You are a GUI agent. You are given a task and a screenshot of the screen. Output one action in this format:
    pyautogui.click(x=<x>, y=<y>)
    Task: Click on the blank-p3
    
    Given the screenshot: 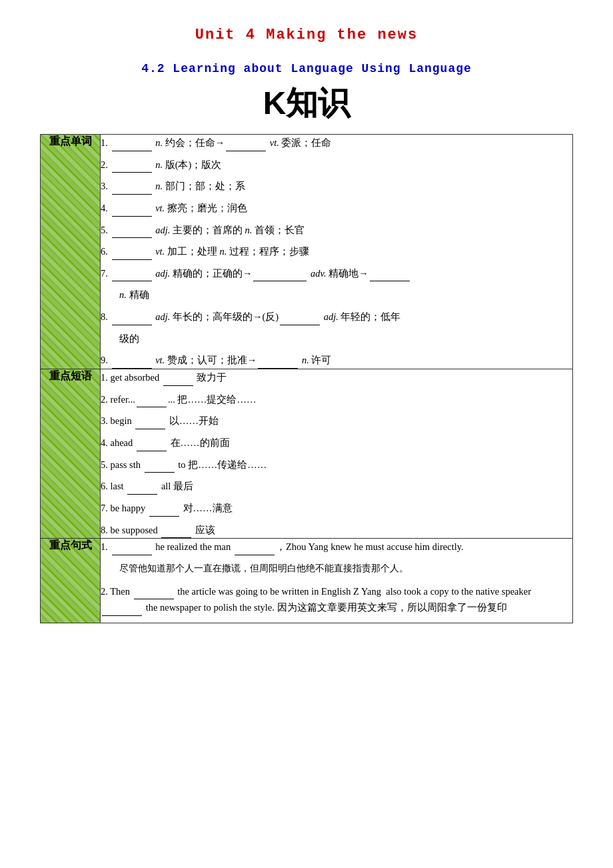 What is the action you would take?
    pyautogui.click(x=151, y=429)
    